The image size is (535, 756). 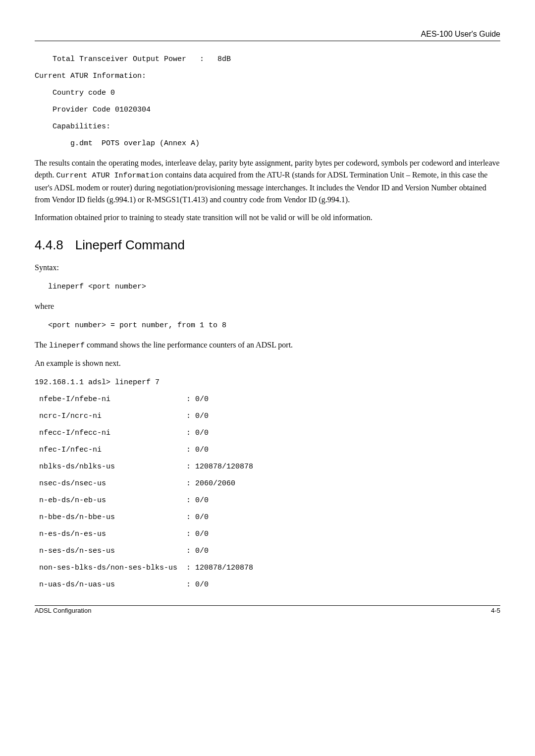 I want to click on code-line: n-ses-ds/n-ses-us : 0/0, so click(x=268, y=551).